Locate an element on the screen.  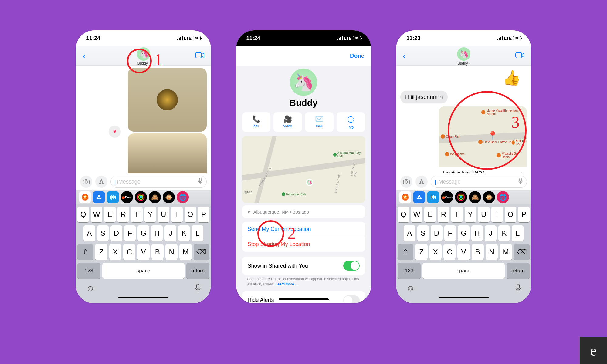
shared-with-you-toggle is located at coordinates (351, 266).